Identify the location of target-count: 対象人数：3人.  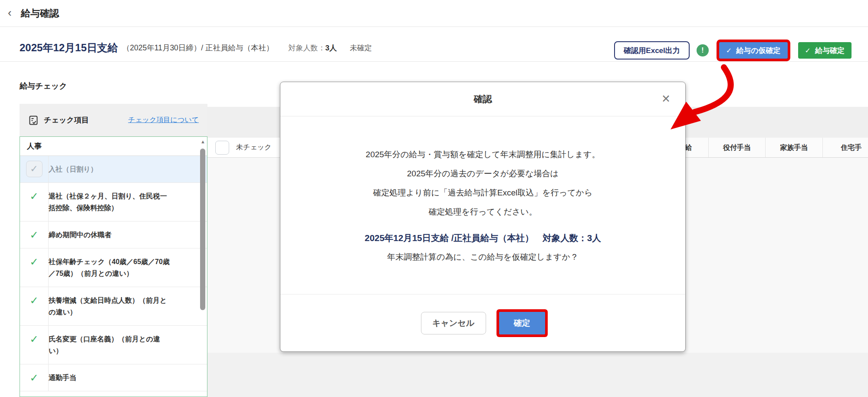
(312, 48).